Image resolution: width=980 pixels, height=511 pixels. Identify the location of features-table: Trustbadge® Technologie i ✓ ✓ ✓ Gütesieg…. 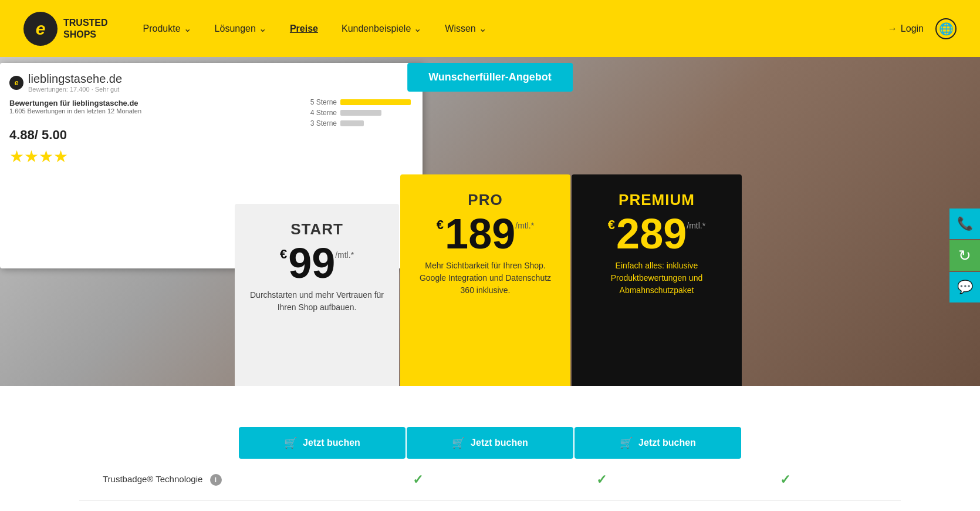
(490, 485).